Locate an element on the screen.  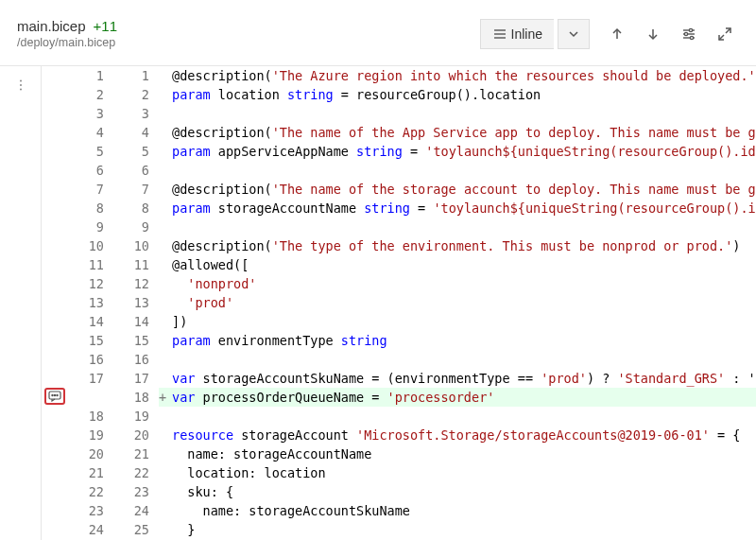
more-actions-button is located at coordinates (21, 85).